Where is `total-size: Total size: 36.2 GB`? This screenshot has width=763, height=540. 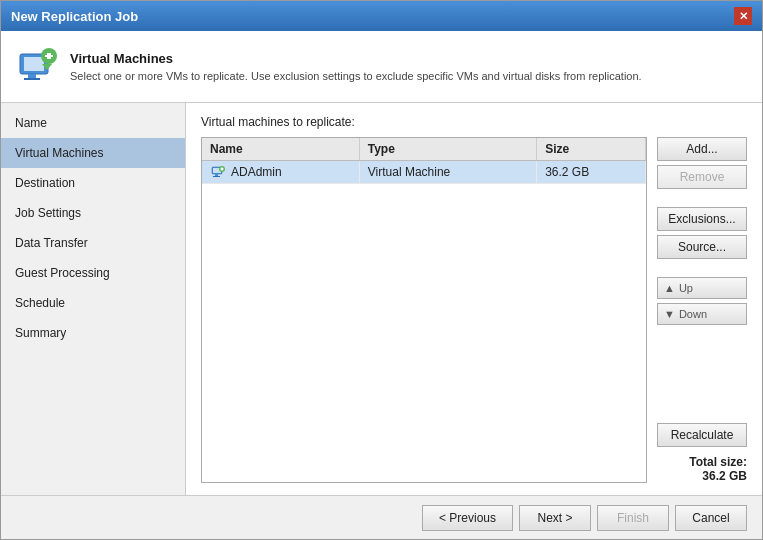 total-size: Total size: 36.2 GB is located at coordinates (702, 469).